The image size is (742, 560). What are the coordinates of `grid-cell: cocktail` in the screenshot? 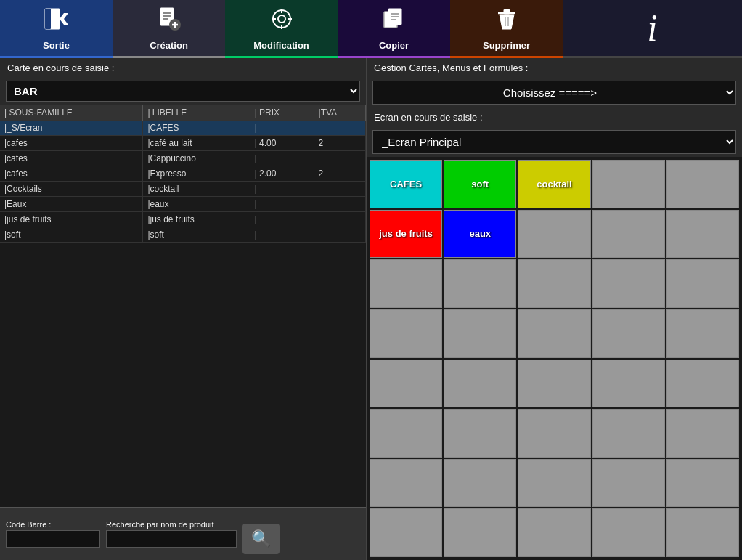 It's located at (554, 184).